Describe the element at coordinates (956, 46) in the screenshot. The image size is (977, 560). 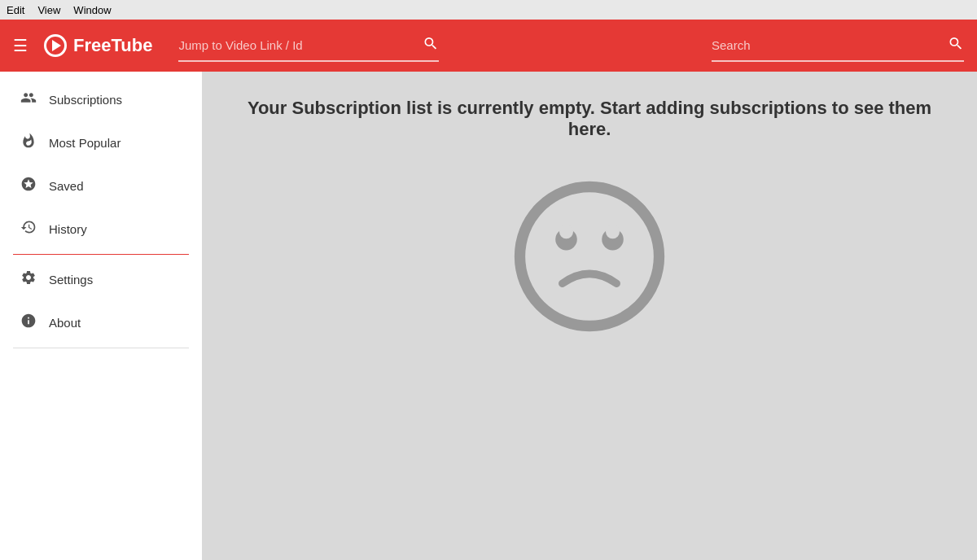
I see `search-button` at that location.